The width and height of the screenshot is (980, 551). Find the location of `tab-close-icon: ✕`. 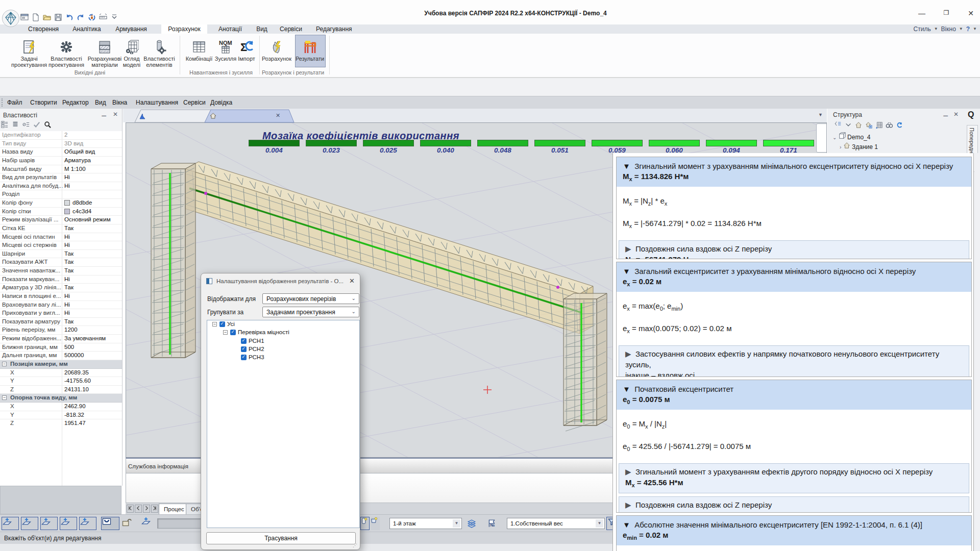

tab-close-icon: ✕ is located at coordinates (278, 115).